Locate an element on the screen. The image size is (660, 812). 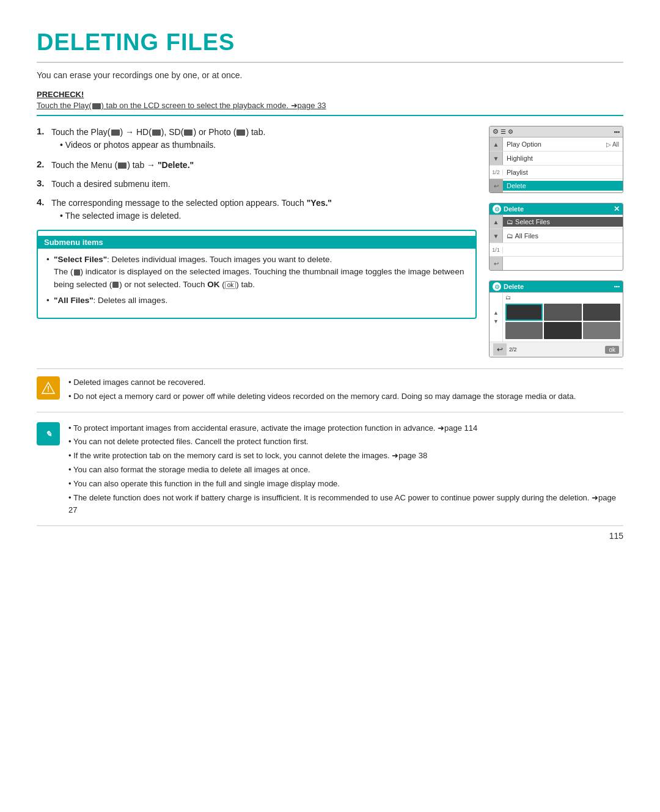
back-btn-1: ↩ is located at coordinates (496, 186).